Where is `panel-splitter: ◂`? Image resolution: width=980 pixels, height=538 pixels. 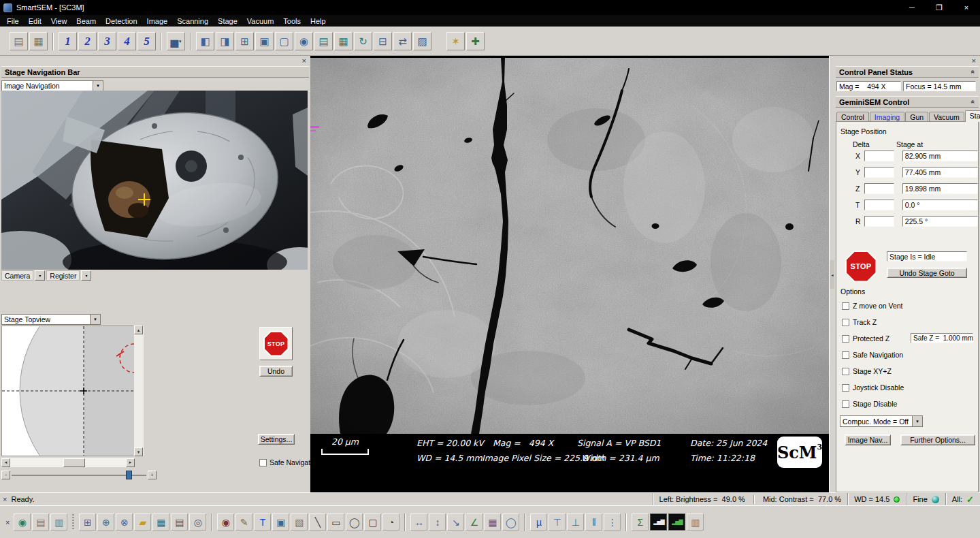 panel-splitter: ◂ is located at coordinates (832, 274).